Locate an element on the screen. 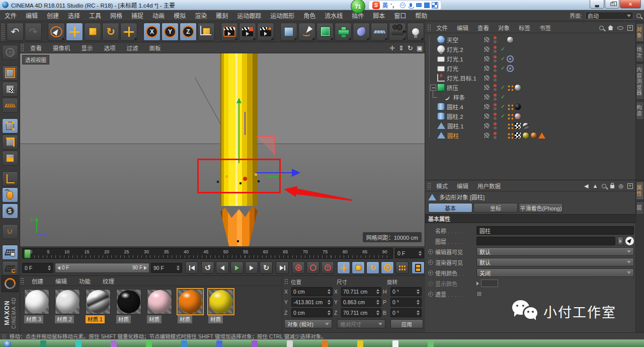 The width and height of the screenshot is (644, 347). editor-visibility-select: 默认 is located at coordinates (555, 252).